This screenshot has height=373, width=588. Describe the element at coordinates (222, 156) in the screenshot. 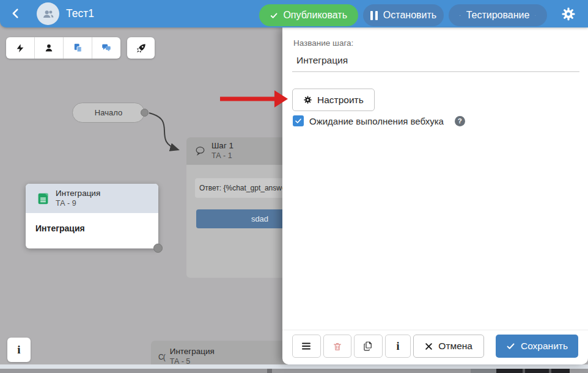

I see `node-step1-subtitle: ТА - 1` at that location.